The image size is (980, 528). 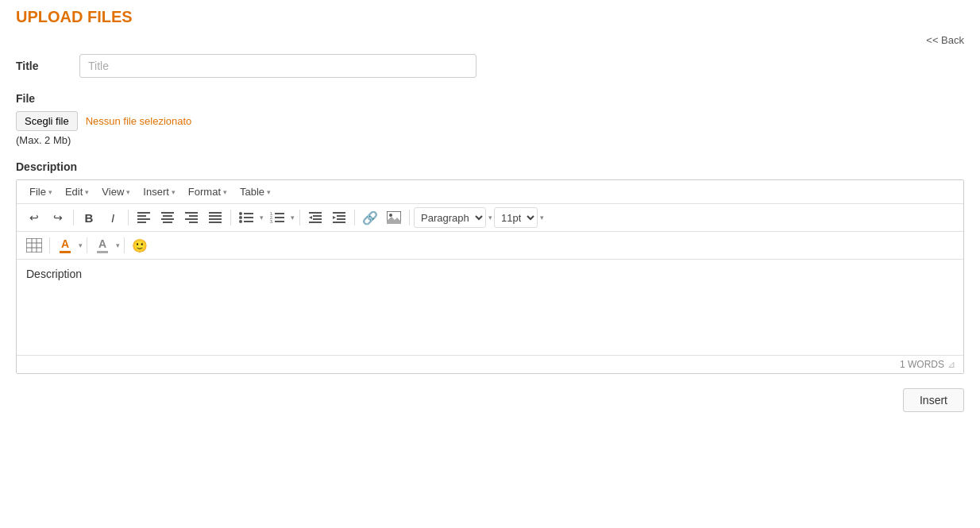 What do you see at coordinates (113, 218) in the screenshot?
I see `italic-button: I` at bounding box center [113, 218].